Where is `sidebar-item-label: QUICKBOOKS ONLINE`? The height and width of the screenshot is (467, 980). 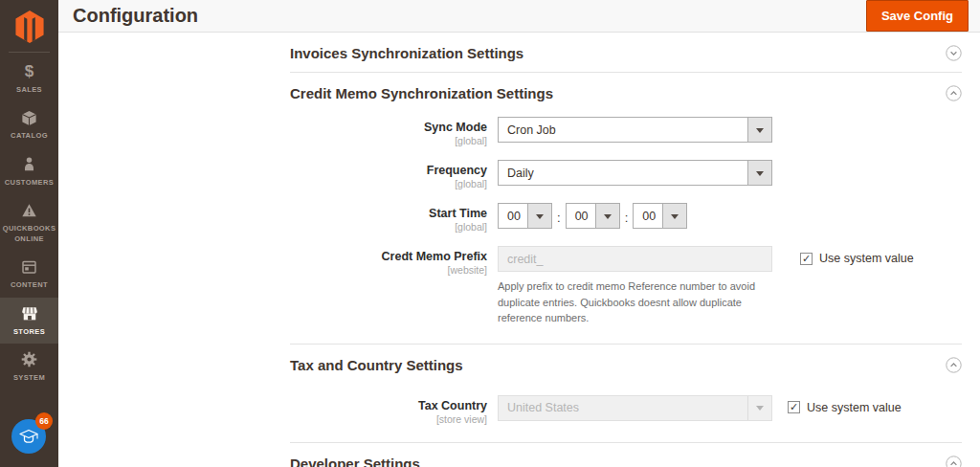 sidebar-item-label: QUICKBOOKS ONLINE is located at coordinates (29, 234).